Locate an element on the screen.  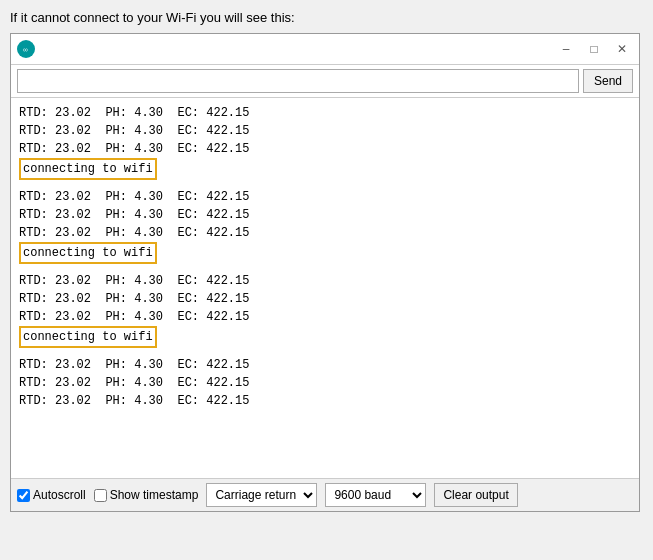
status-bar: Autoscroll Show timestamp No line ending… is located at coordinates (325, 494).